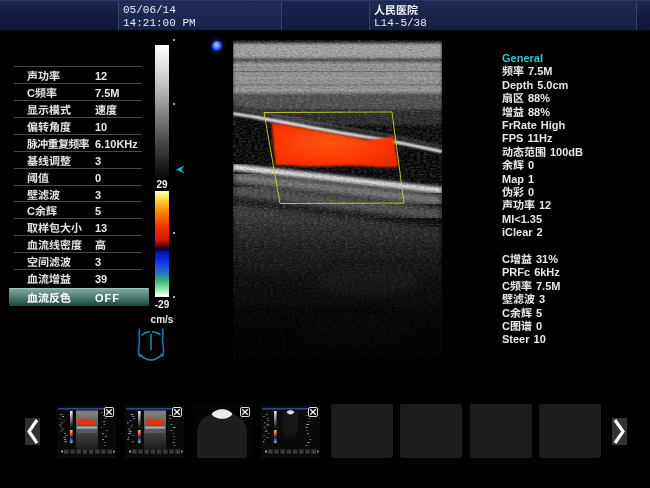 This screenshot has width=650, height=488. What do you see at coordinates (513, 98) in the screenshot?
I see `setting-label: 扇区` at bounding box center [513, 98].